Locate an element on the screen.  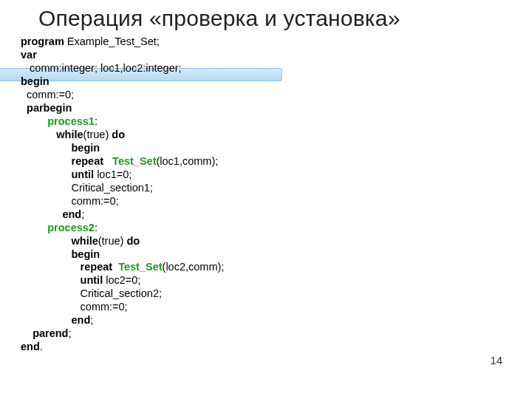
process1-label: process1 is located at coordinates (58, 121).